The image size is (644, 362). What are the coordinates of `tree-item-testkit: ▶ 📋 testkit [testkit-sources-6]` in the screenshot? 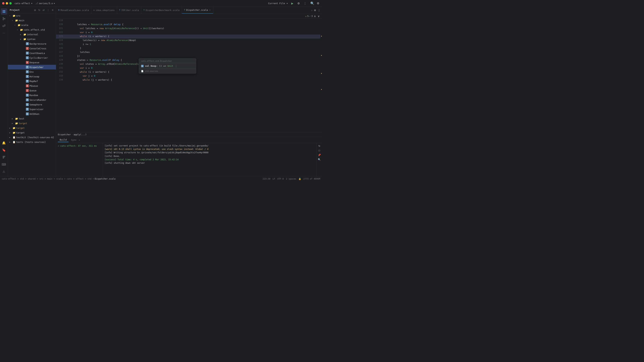 It's located at (32, 137).